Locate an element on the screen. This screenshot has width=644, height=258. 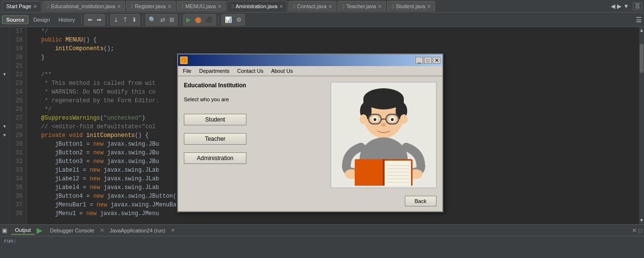
run-tab: JavaApplication24 (run) is located at coordinates (138, 231).